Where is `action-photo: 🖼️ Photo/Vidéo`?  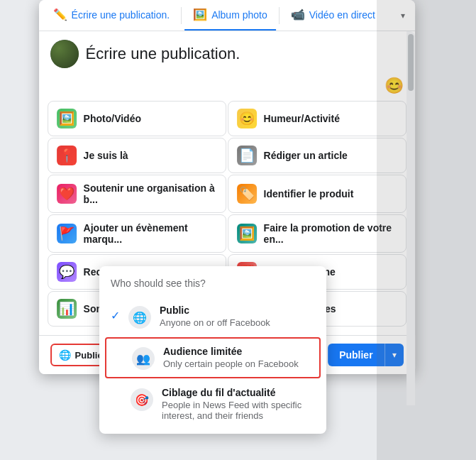
action-photo: 🖼️ Photo/Vidéo is located at coordinates (137, 119).